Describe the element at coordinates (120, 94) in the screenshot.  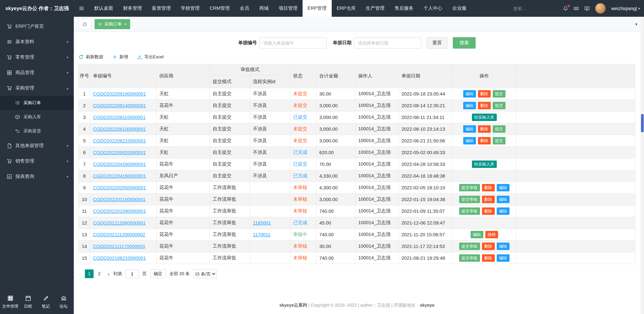
I see `doc-no-link: CGDD202209180000001` at that location.